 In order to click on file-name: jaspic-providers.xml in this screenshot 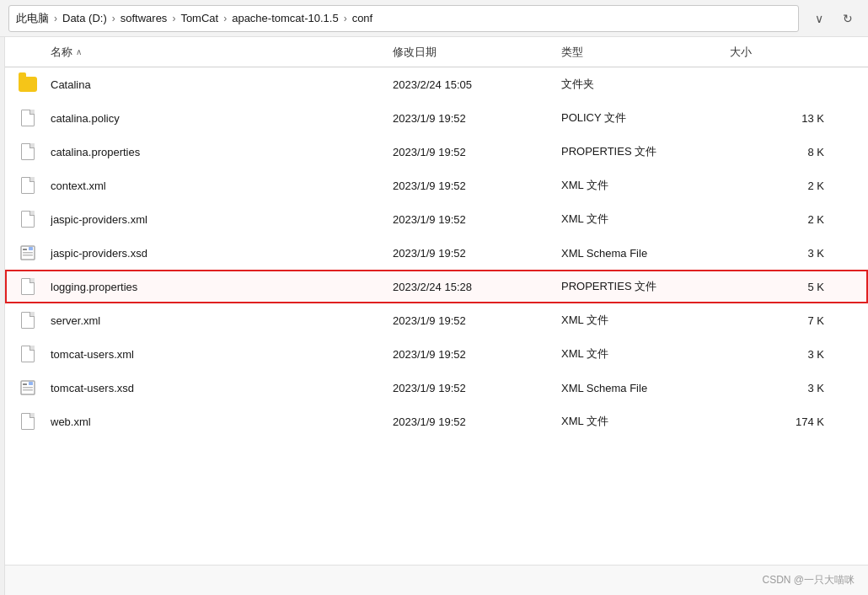, I will do `click(222, 219)`.